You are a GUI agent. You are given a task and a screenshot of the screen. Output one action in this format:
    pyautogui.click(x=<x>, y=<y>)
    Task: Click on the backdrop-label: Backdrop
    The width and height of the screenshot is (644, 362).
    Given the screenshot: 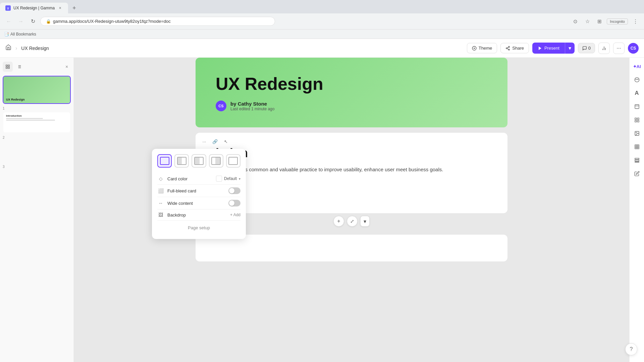 What is the action you would take?
    pyautogui.click(x=197, y=215)
    